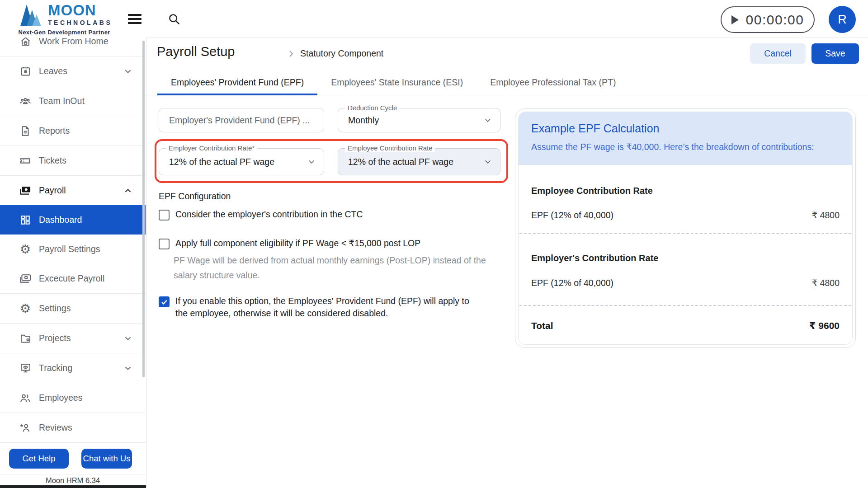 This screenshot has width=868, height=488. What do you see at coordinates (419, 162) in the screenshot?
I see `employee-contribution-rate-select: Employee Contribution Rate 12% of the ac…` at bounding box center [419, 162].